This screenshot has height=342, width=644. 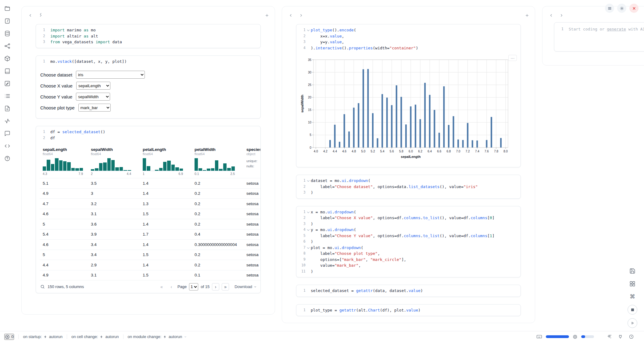 What do you see at coordinates (632, 284) in the screenshot?
I see `layout-select-button` at bounding box center [632, 284].